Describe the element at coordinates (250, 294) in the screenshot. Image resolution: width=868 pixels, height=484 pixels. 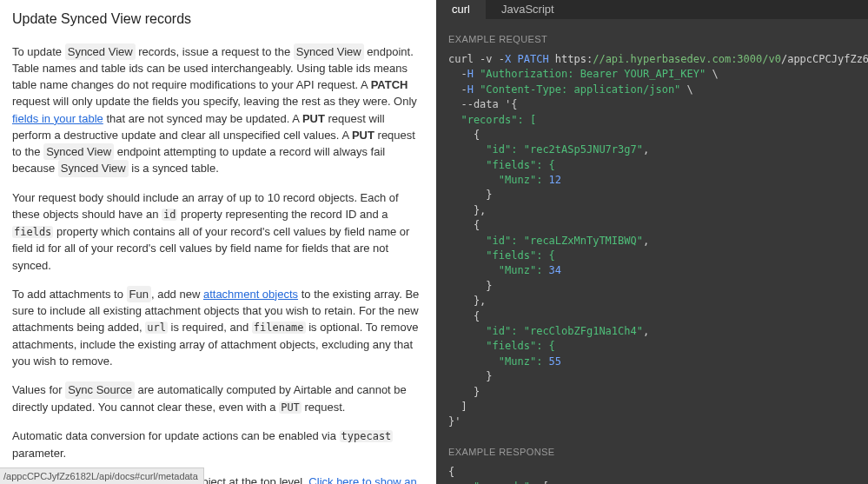
I see `attachment-objects-link: attachment objects` at that location.